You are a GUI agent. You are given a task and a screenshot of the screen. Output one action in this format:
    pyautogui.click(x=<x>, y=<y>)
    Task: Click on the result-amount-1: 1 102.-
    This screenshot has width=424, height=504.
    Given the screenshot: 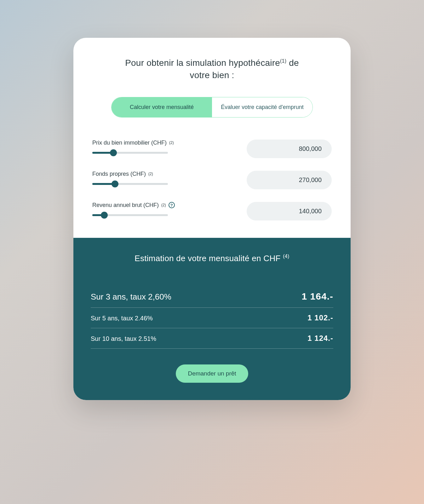 What is the action you would take?
    pyautogui.click(x=320, y=318)
    